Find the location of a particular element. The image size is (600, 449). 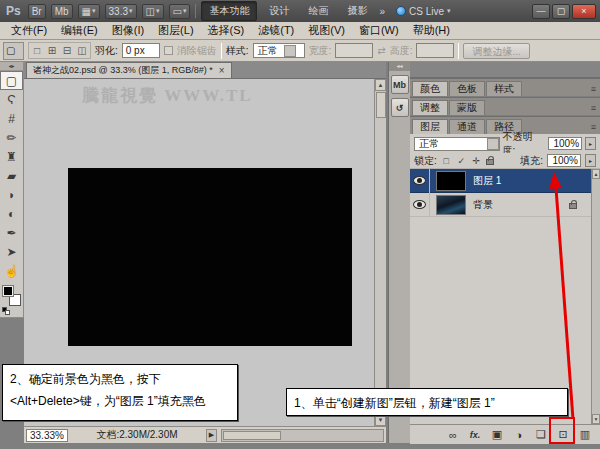

opacity-spinner-icon: ▸ is located at coordinates (590, 144).